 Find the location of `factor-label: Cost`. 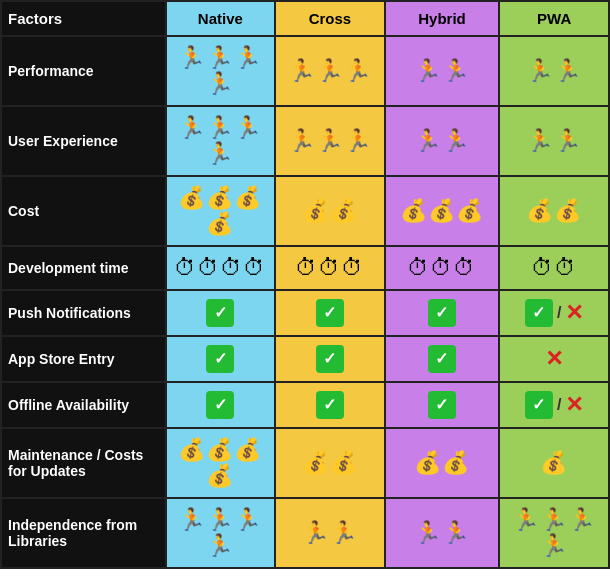

factor-label: Cost is located at coordinates (84, 211).